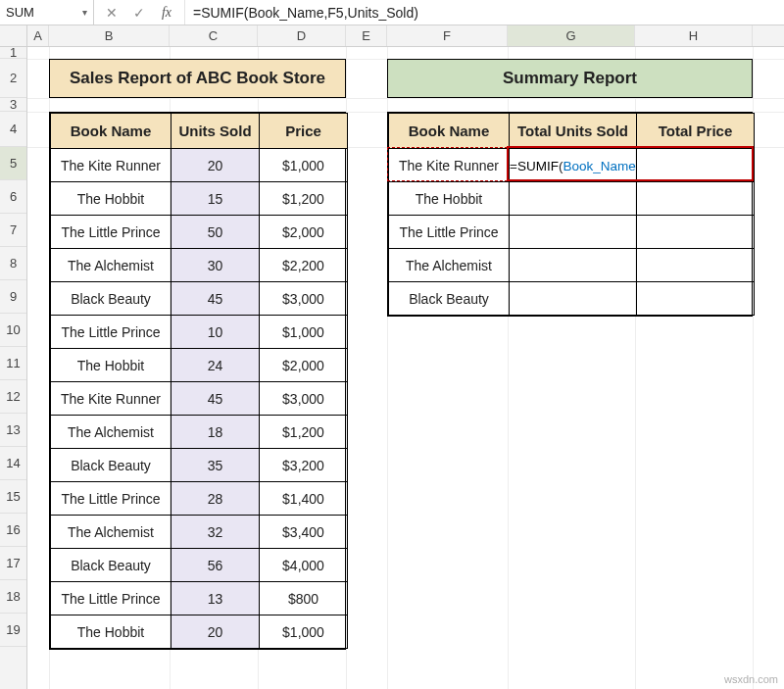 This screenshot has height=689, width=784. Describe the element at coordinates (216, 266) in the screenshot. I see `cell-units: 30` at that location.